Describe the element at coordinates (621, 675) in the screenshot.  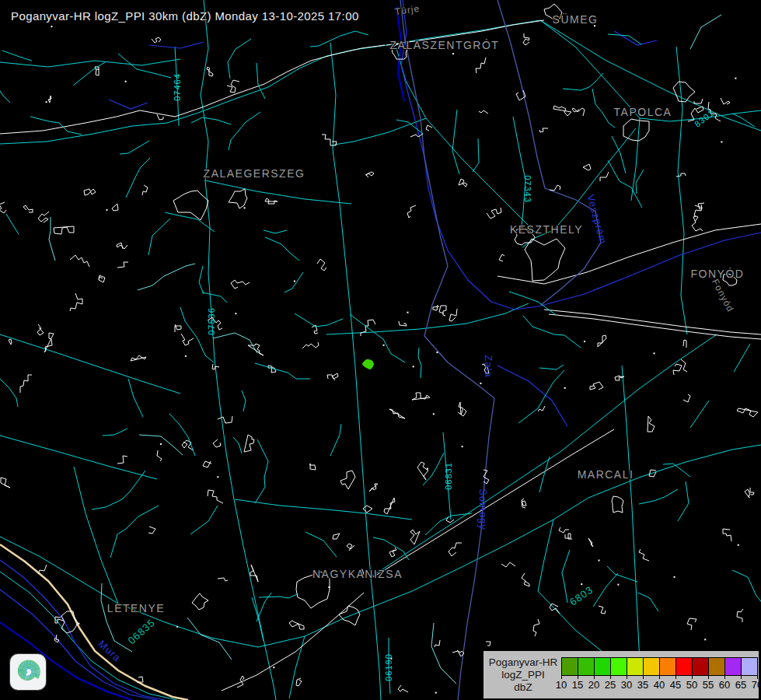
I see `dbz-legend: Poganyvar-HRlogZ_PPIdbZ 1015202530354045…` at that location.